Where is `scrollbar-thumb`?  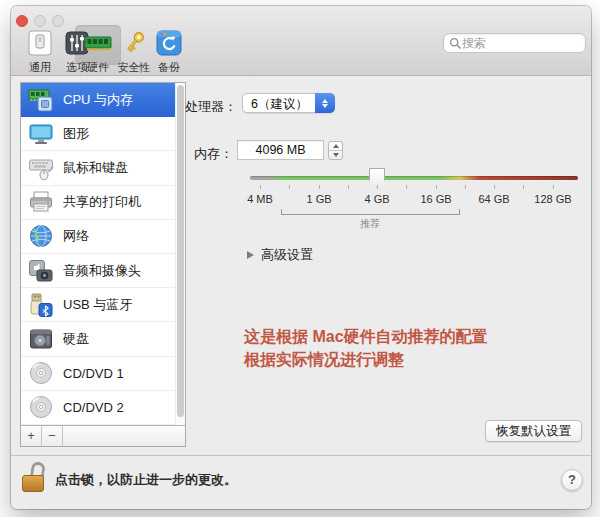
scrollbar-thumb is located at coordinates (180, 251).